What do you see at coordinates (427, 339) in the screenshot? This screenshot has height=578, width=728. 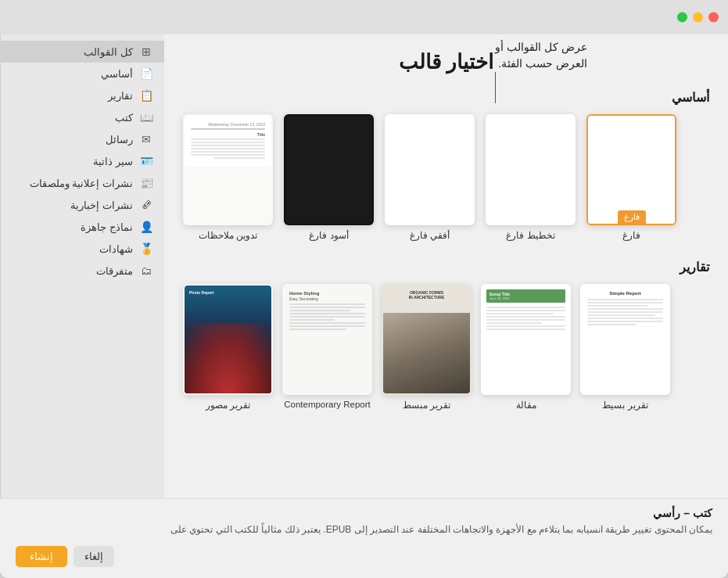 I see `template-thumb-architecture: ORGANIC FORMSIN ARCHITECTURE` at bounding box center [427, 339].